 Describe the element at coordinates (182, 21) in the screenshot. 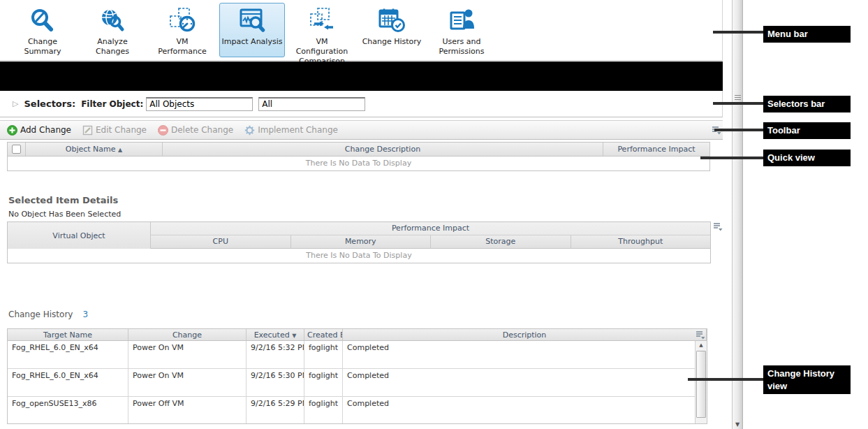

I see `vm-performance-icon` at that location.